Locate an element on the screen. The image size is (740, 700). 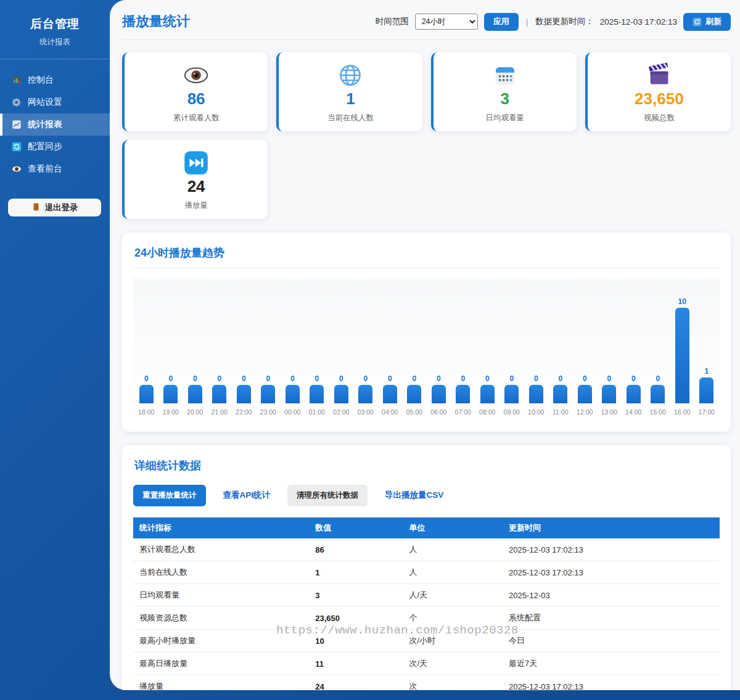
chart-bar-08:00: 008:00 is located at coordinates (487, 348).